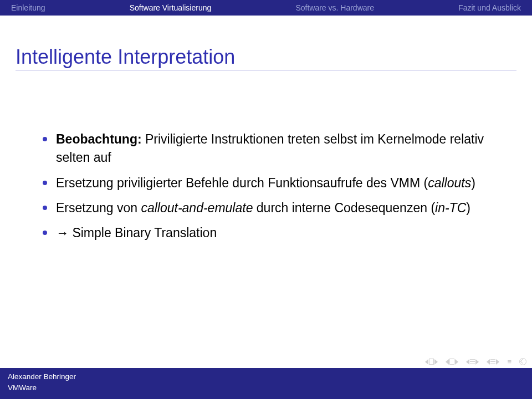  I want to click on nav-item-fazit: Fazit und Ausblick, so click(490, 8).